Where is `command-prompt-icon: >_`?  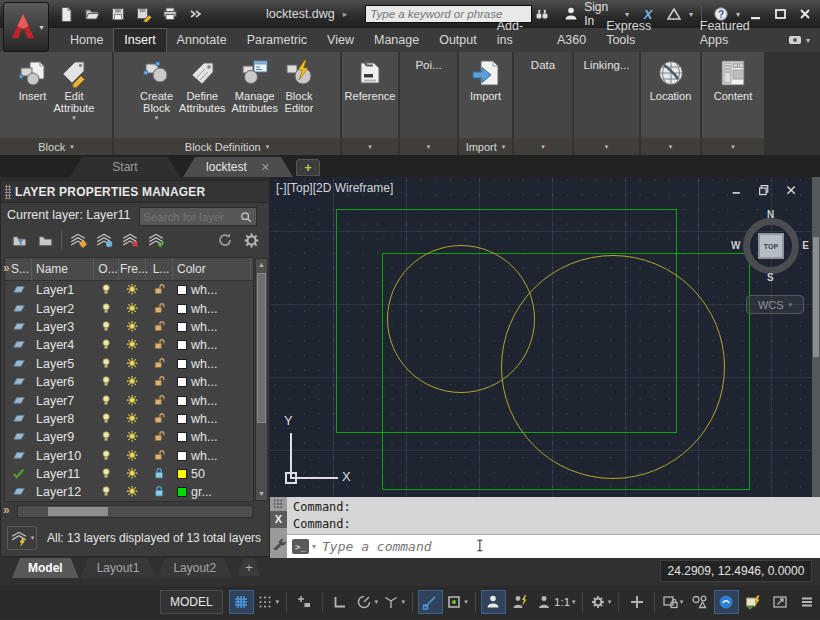
command-prompt-icon: >_ is located at coordinates (300, 546).